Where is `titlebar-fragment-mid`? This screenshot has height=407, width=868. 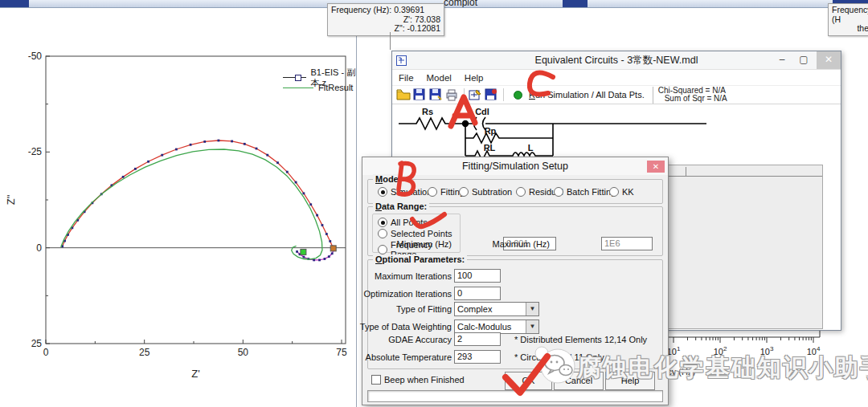 titlebar-fragment-mid is located at coordinates (575, 3).